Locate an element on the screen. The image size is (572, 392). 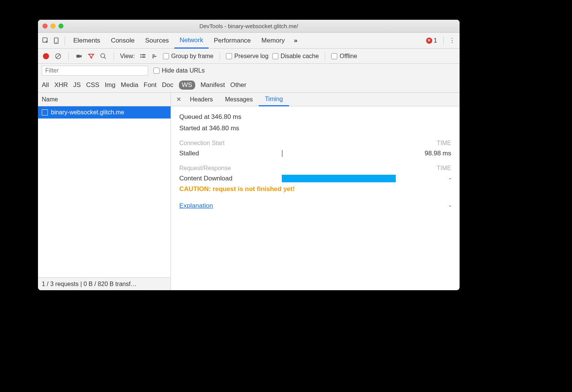
type-all: All is located at coordinates (46, 85).